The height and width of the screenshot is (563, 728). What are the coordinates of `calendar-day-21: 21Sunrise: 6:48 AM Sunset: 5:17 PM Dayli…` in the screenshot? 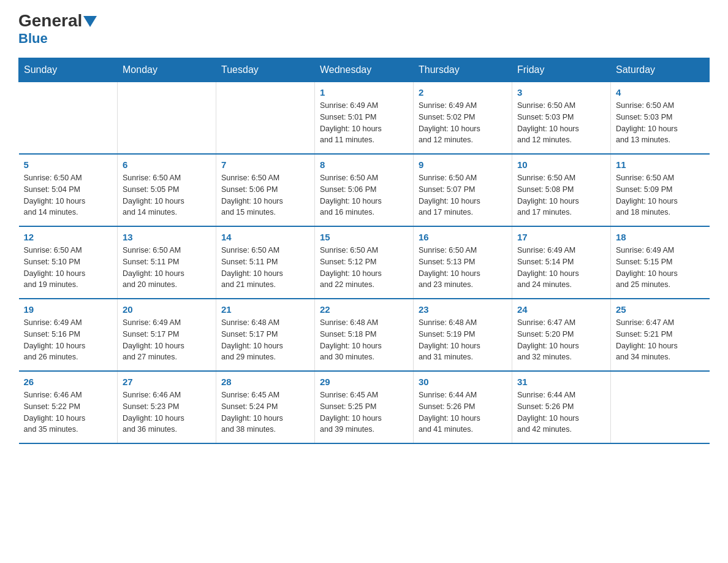 It's located at (266, 335).